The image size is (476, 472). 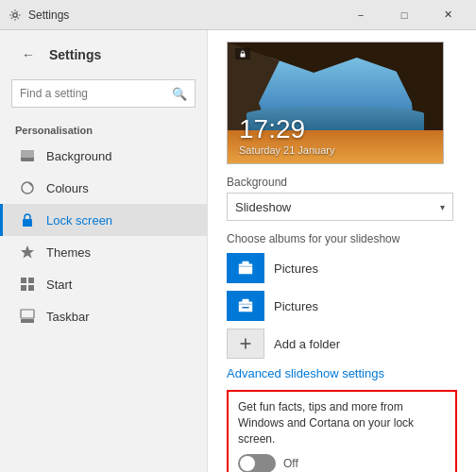 What do you see at coordinates (297, 306) in the screenshot?
I see `album-label-pictures-2: Pictures` at bounding box center [297, 306].